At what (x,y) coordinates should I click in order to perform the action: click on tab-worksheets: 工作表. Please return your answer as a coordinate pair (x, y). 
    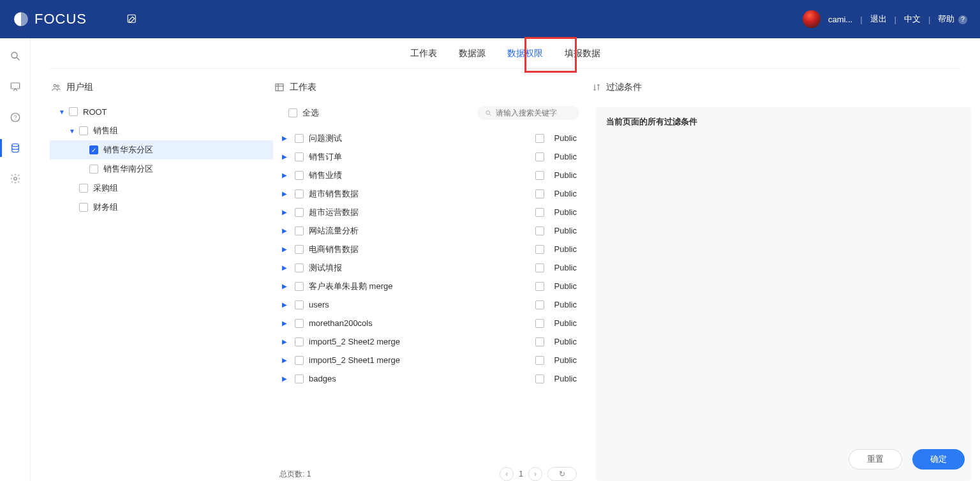
    Looking at the image, I should click on (424, 54).